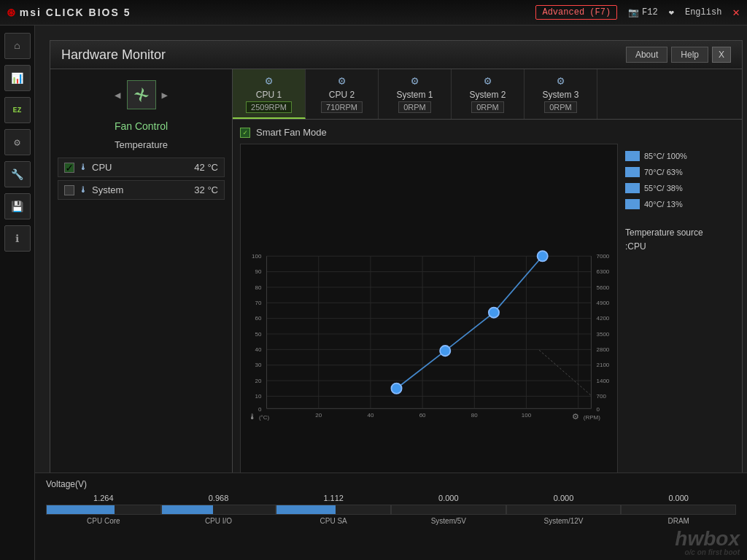 The width and height of the screenshot is (747, 560). I want to click on cpu-io-bar, so click(219, 510).